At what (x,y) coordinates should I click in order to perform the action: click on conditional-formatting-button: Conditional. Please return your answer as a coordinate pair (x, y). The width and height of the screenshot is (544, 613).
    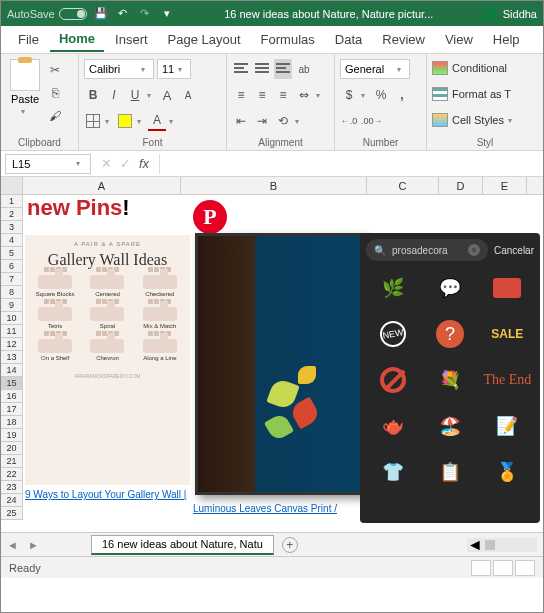
    Looking at the image, I should click on (485, 68).